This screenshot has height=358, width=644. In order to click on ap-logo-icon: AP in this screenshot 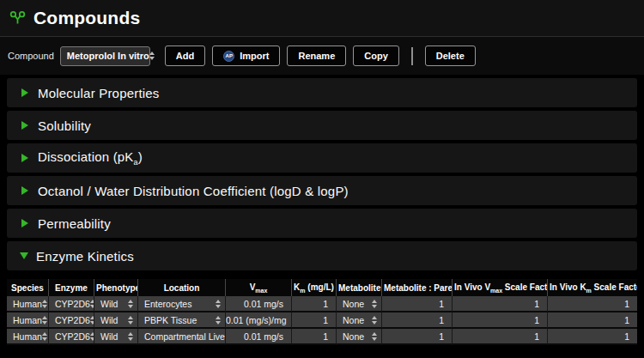, I will do `click(228, 57)`.